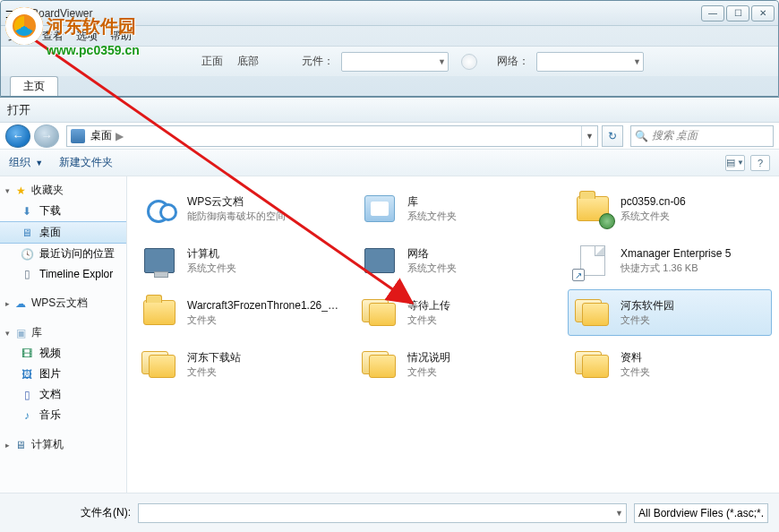 The height and width of the screenshot is (532, 779). I want to click on search-icon: 🔍, so click(641, 136).